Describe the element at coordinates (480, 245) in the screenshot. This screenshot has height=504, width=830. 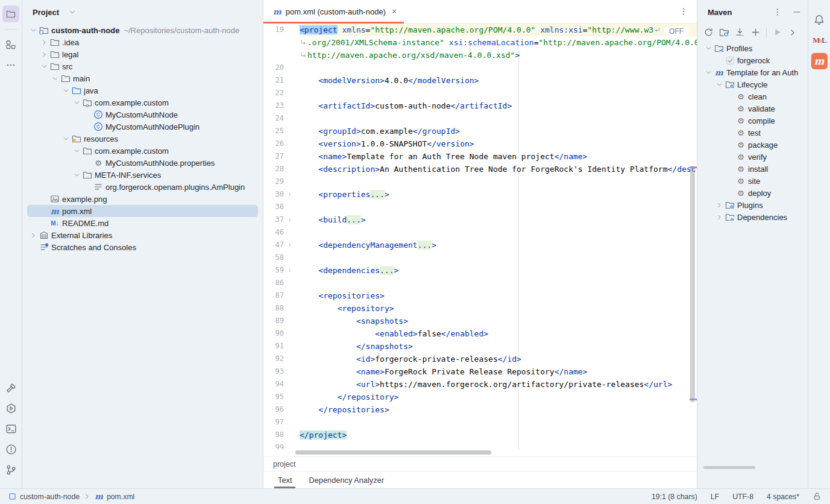
I see `code-line: 47 <dependencyManagement...>` at that location.